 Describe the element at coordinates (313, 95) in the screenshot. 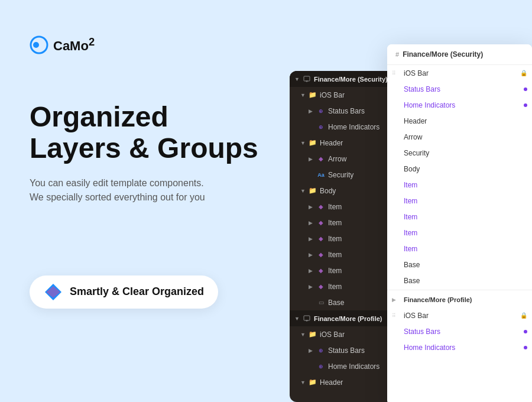

I see `folder-icon-ios: 📁` at that location.